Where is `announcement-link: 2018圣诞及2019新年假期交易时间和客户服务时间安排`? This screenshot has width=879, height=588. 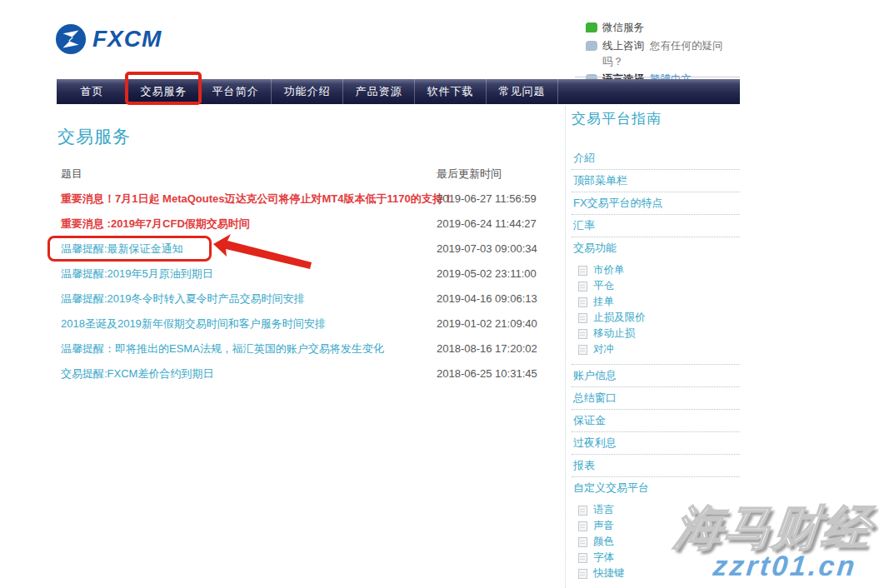
announcement-link: 2018圣诞及2019新年假期交易时间和客户服务时间安排 is located at coordinates (193, 324).